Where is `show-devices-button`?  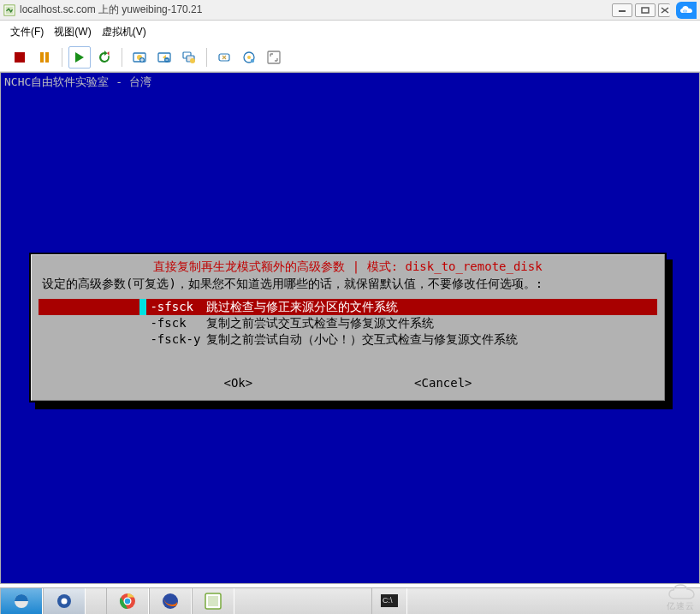
show-devices-button is located at coordinates (224, 57).